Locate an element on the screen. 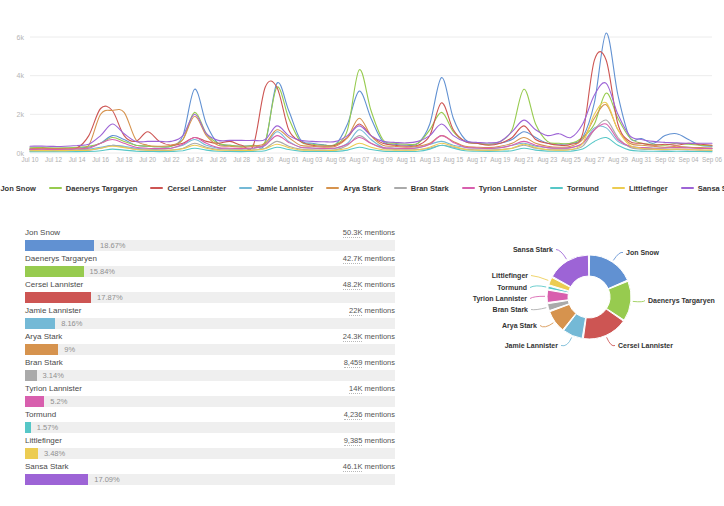  mentions-count-value: 4,236 is located at coordinates (354, 415).